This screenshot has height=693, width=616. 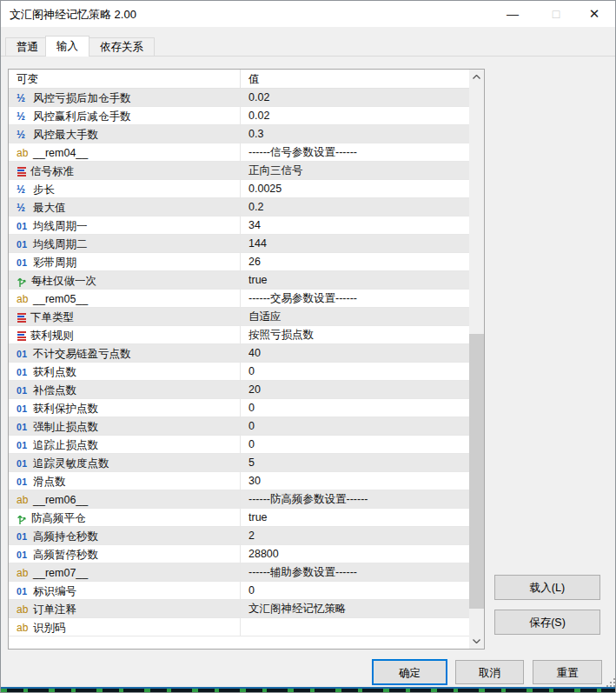 What do you see at coordinates (354, 243) in the screenshot?
I see `param-value-cell: 144` at bounding box center [354, 243].